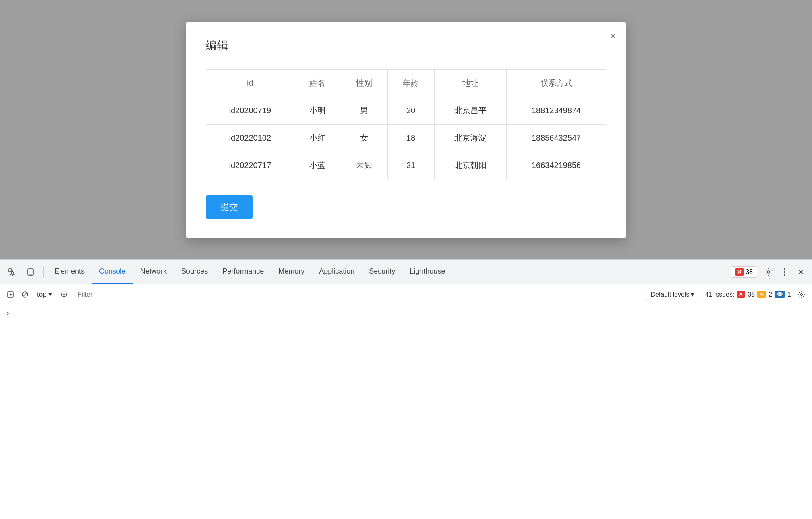 The height and width of the screenshot is (519, 812). What do you see at coordinates (195, 272) in the screenshot?
I see `tab-sources: Sources` at bounding box center [195, 272].